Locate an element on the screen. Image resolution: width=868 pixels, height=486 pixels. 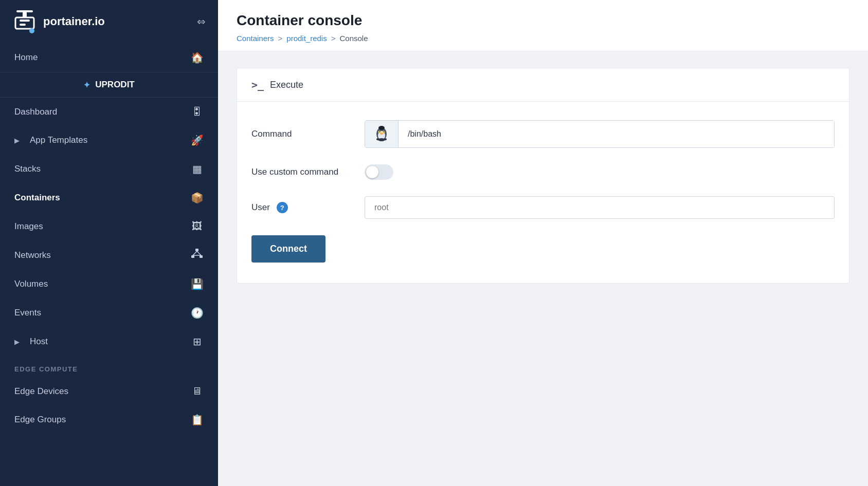
edge-compute-section-header: EDGE COMPUTE is located at coordinates (109, 367).